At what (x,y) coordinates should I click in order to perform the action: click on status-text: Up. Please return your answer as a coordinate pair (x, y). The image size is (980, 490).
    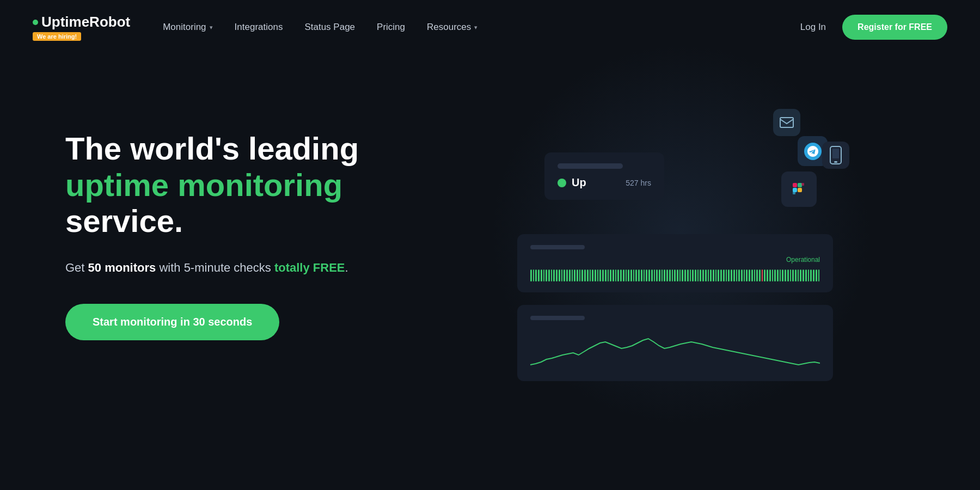
    Looking at the image, I should click on (579, 183).